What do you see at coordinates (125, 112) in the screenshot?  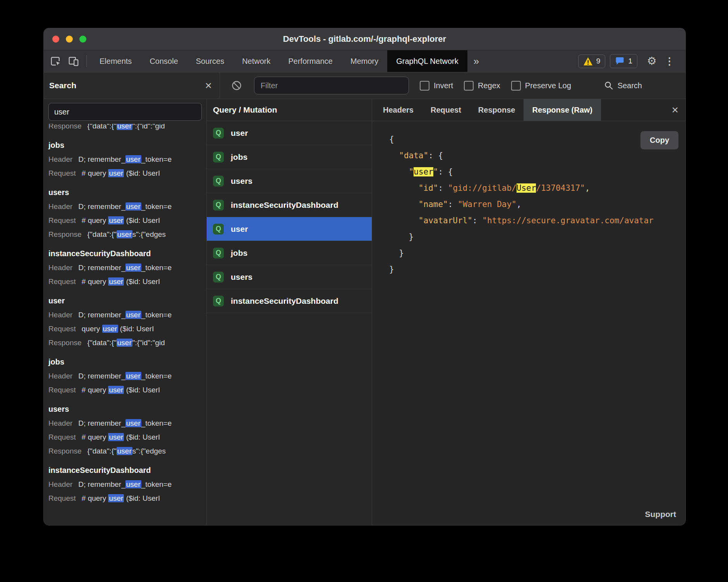 I see `search-input` at bounding box center [125, 112].